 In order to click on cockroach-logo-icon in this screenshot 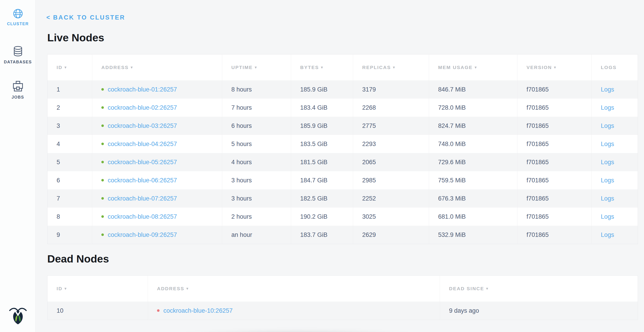, I will do `click(18, 315)`.